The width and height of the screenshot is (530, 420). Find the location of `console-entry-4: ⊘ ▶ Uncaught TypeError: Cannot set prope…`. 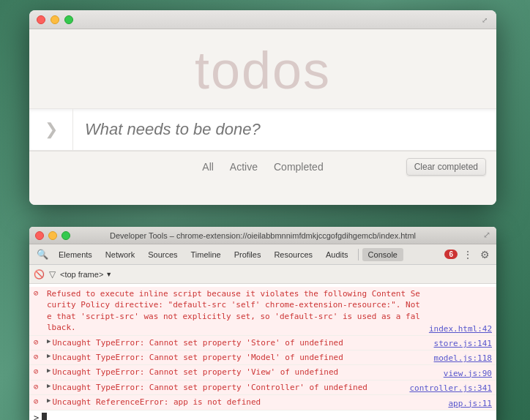

console-entry-4: ⊘ ▶ Uncaught TypeError: Cannot set prope… is located at coordinates (263, 388).